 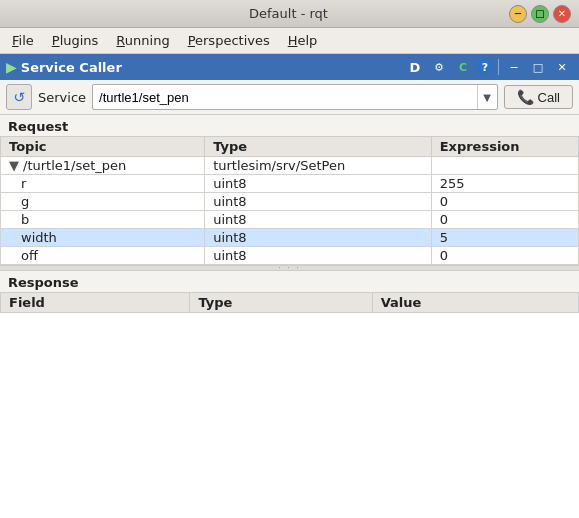 What do you see at coordinates (103, 202) in the screenshot?
I see `topic-cell: g` at bounding box center [103, 202].